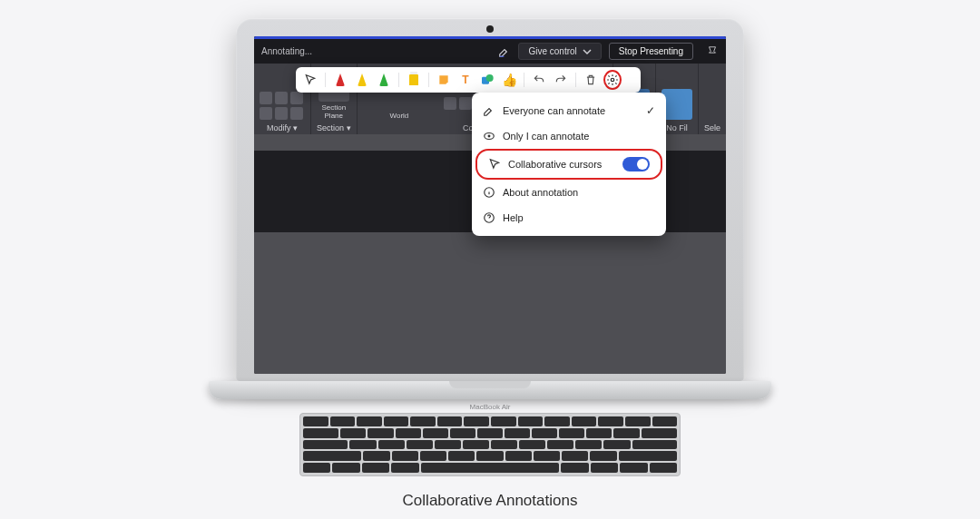 The width and height of the screenshot is (980, 519). What do you see at coordinates (712, 127) in the screenshot?
I see `ribbon-label-select: Sele` at bounding box center [712, 127].